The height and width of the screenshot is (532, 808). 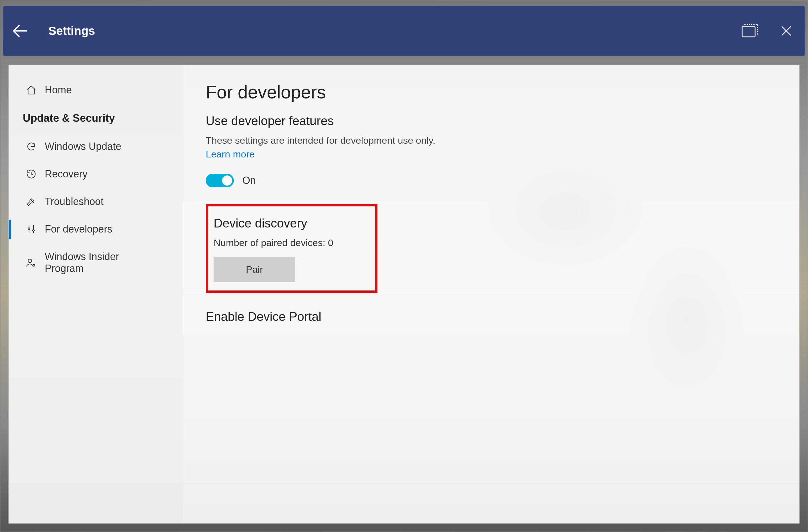 What do you see at coordinates (79, 229) in the screenshot?
I see `sidebar-item-label: For developers` at bounding box center [79, 229].